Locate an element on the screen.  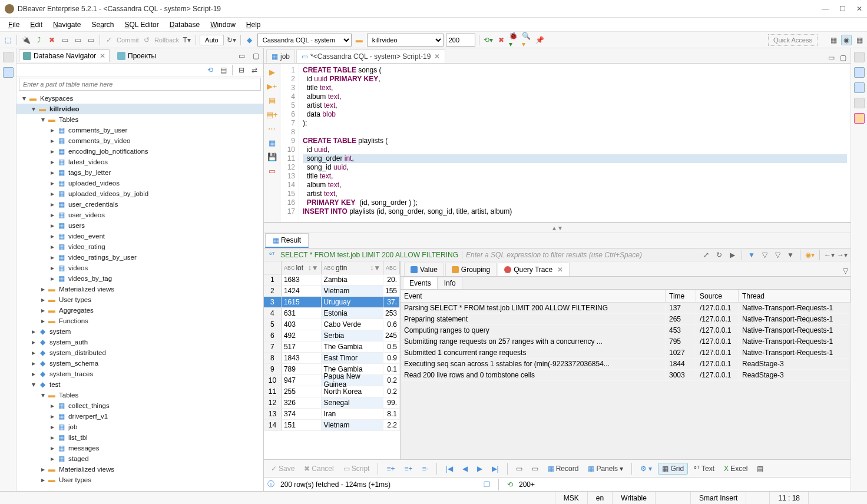
invalidate-icon: ✖ is located at coordinates (52, 40).